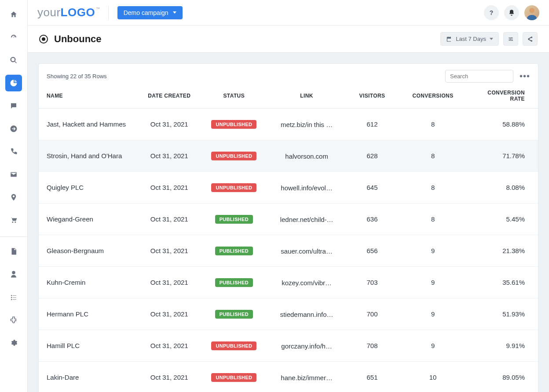 The height and width of the screenshot is (392, 549). What do you see at coordinates (307, 220) in the screenshot?
I see `cell-link: ledner.net/child-…` at bounding box center [307, 220].